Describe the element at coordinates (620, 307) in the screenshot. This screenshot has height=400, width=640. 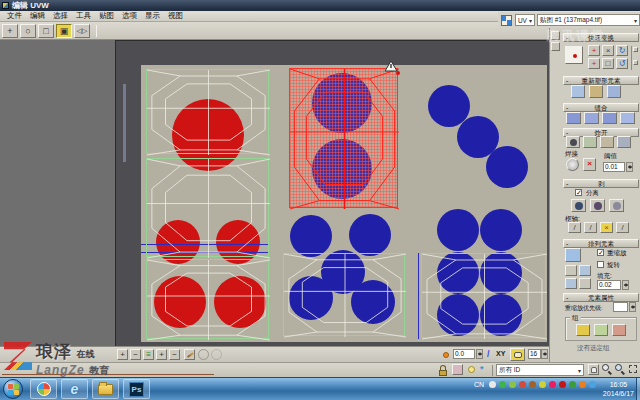
I see `priority-field` at that location.